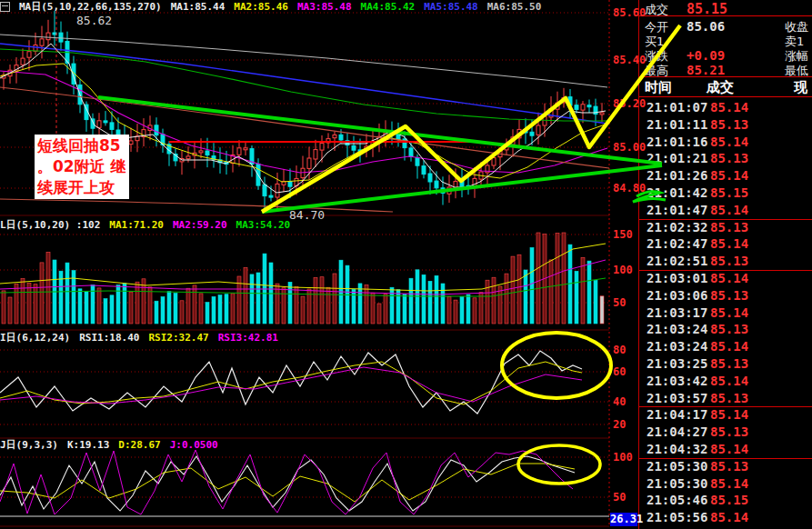  I want to click on axis-label: 85.40, so click(629, 60).